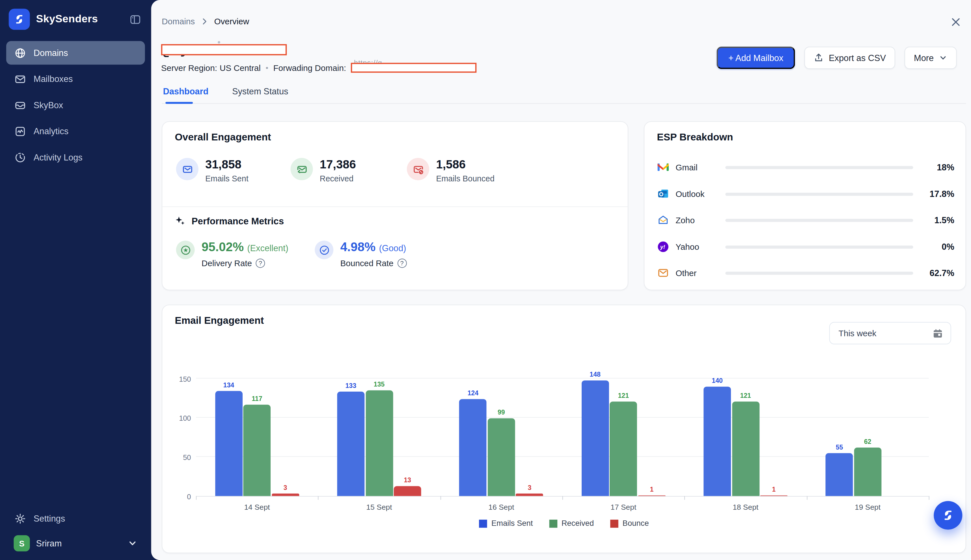  I want to click on esp-progress-track, so click(819, 247).